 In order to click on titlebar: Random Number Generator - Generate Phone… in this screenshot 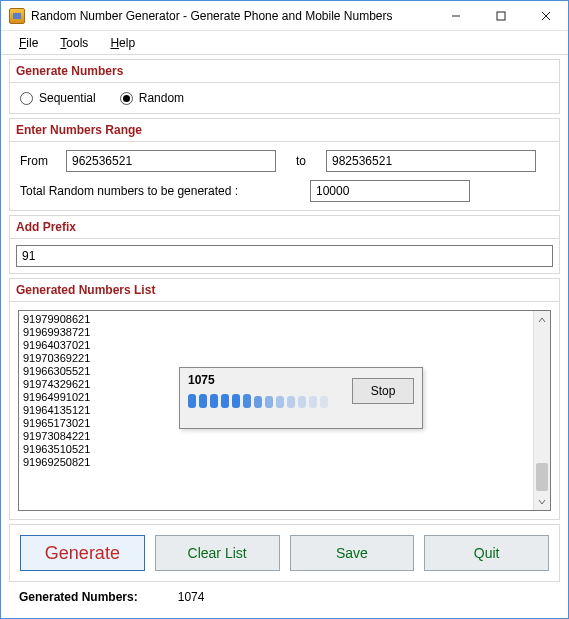, I will do `click(284, 16)`.